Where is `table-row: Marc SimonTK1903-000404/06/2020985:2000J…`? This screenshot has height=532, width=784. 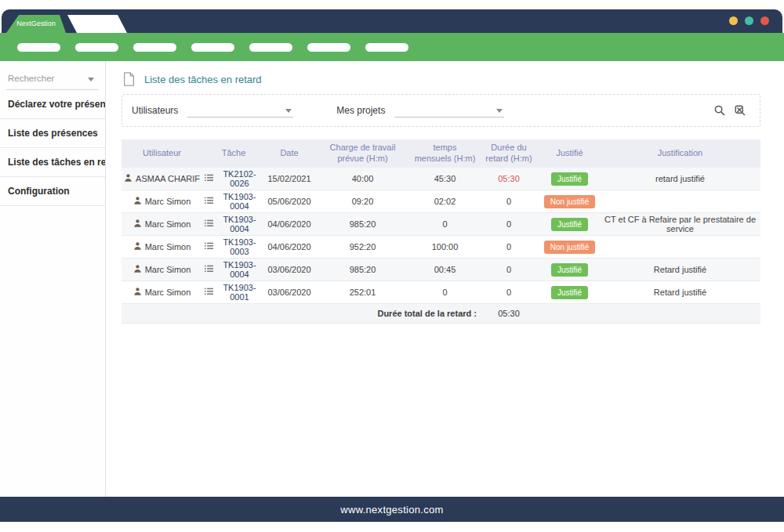 table-row: Marc SimonTK1903-000404/06/2020985:2000J… is located at coordinates (441, 224).